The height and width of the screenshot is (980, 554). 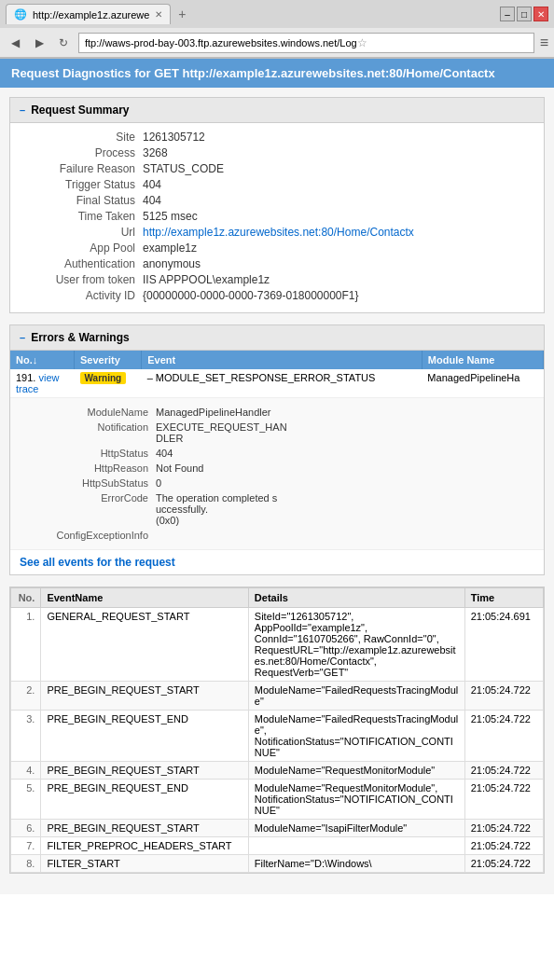 I want to click on event-row-details: ModuleName="IsapiFilterModule", so click(x=356, y=828).